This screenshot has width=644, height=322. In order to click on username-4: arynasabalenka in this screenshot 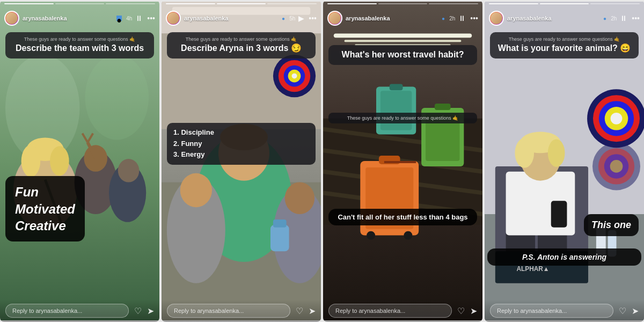, I will do `click(554, 18)`.